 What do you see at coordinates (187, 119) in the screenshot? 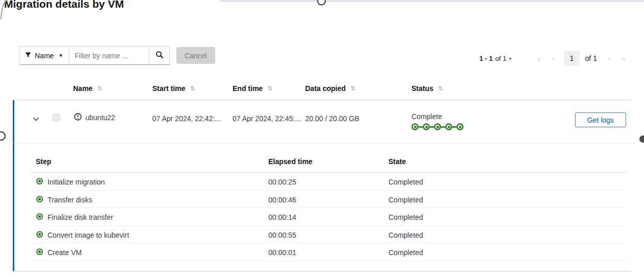
I see `start-time-cell: 07 Apr 2024, 22:42:...` at bounding box center [187, 119].